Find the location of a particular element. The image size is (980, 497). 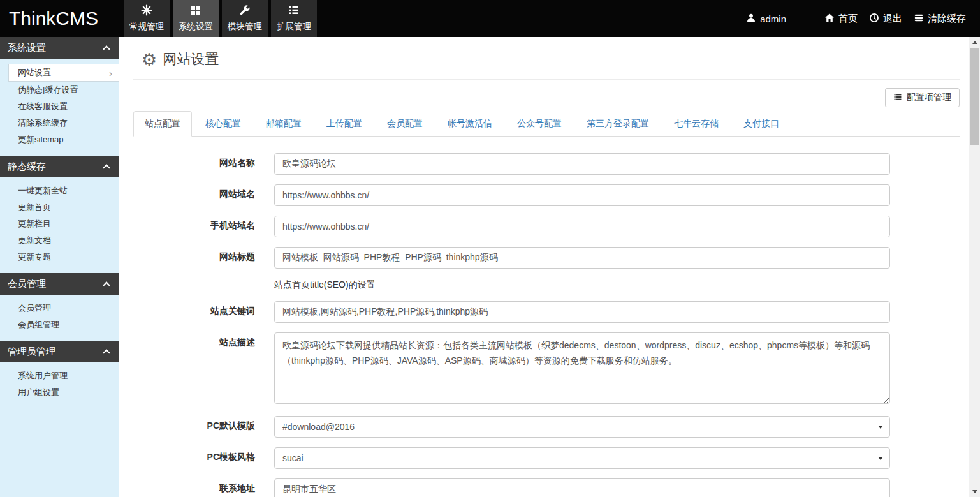

field-label: 站点描述 is located at coordinates (194, 369).